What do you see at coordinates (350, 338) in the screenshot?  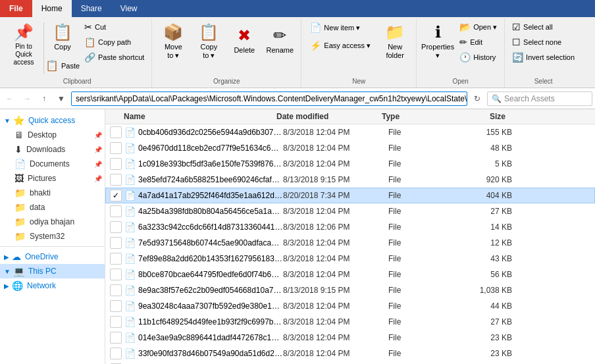 I see `table-row: 📄 014e3ae9a9c8896441dadf4472678c1a1bea..…` at bounding box center [350, 338].